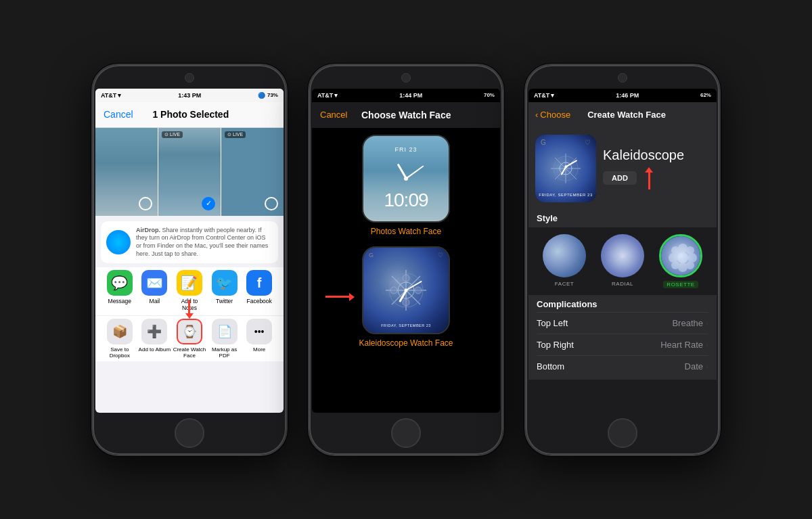  What do you see at coordinates (120, 291) in the screenshot?
I see `share-app-message: 💬 Message` at bounding box center [120, 291].